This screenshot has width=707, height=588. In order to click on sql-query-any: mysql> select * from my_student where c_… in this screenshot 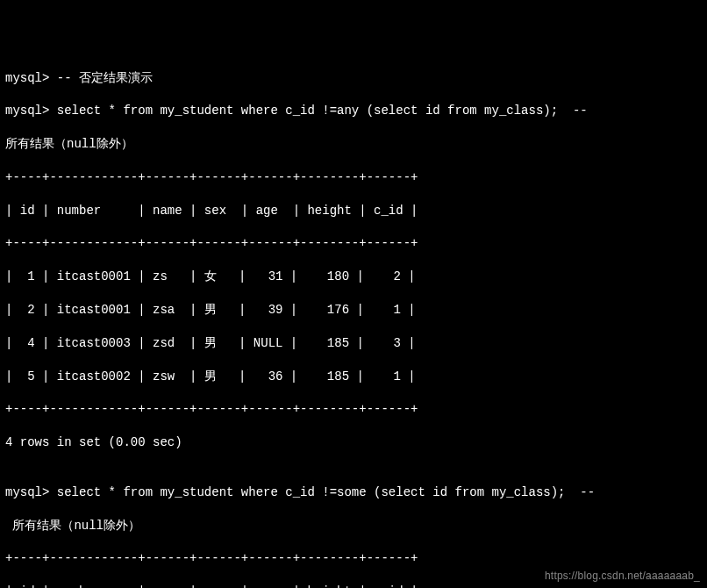, I will do `click(354, 111)`.